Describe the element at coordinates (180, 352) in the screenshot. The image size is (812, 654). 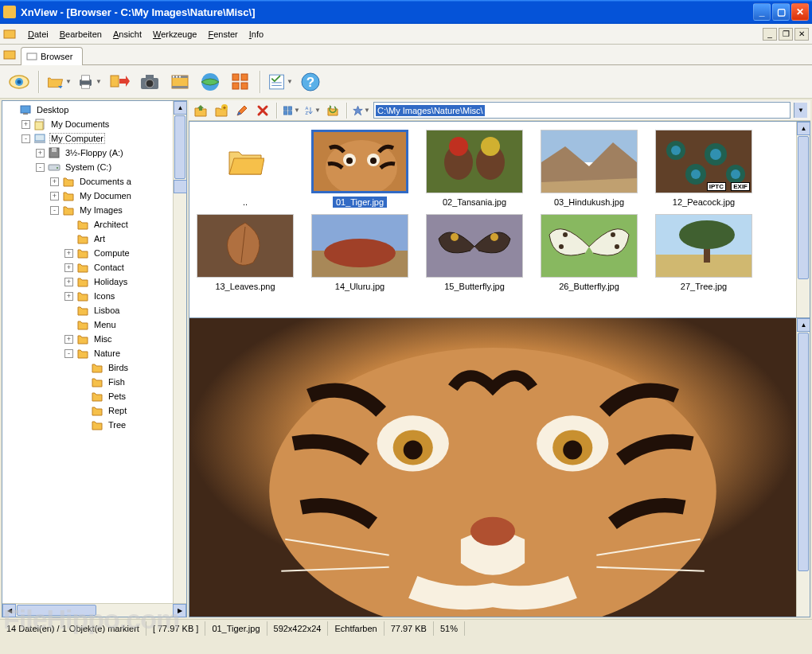
I see `tree-vscrollbar: ▲` at that location.